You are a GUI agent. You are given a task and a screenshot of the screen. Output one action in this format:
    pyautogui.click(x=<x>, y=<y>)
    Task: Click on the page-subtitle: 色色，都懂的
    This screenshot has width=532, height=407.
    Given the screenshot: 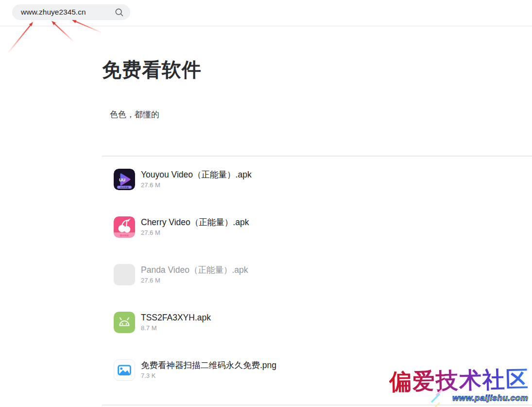 What is the action you would take?
    pyautogui.click(x=317, y=101)
    